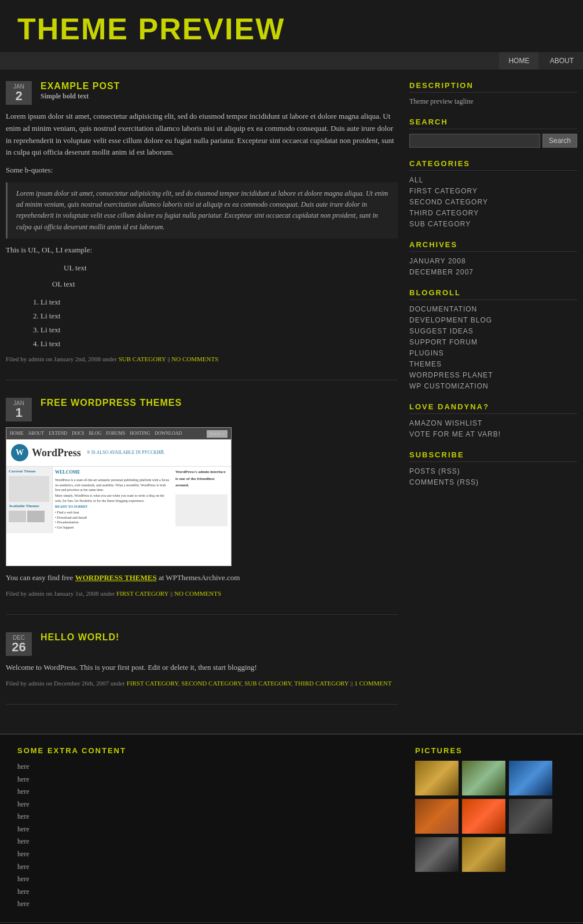  I want to click on footer-link-3: here, so click(211, 792).